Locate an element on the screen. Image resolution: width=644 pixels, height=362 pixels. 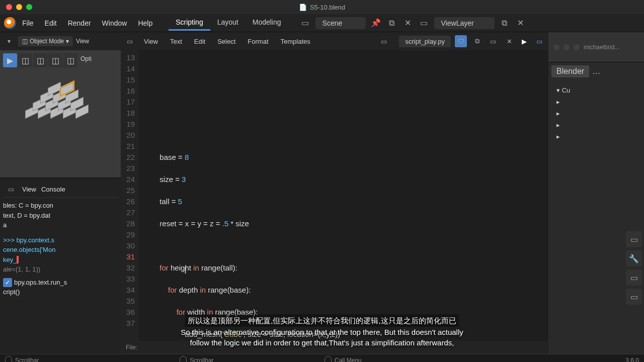
editor-select-menu: Select is located at coordinates (226, 41).